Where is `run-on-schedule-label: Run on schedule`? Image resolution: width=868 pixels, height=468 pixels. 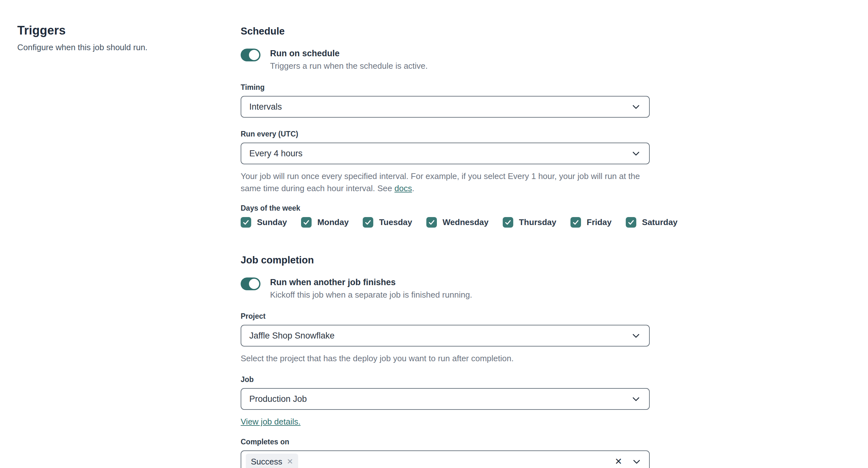
run-on-schedule-label: Run on schedule is located at coordinates (349, 53).